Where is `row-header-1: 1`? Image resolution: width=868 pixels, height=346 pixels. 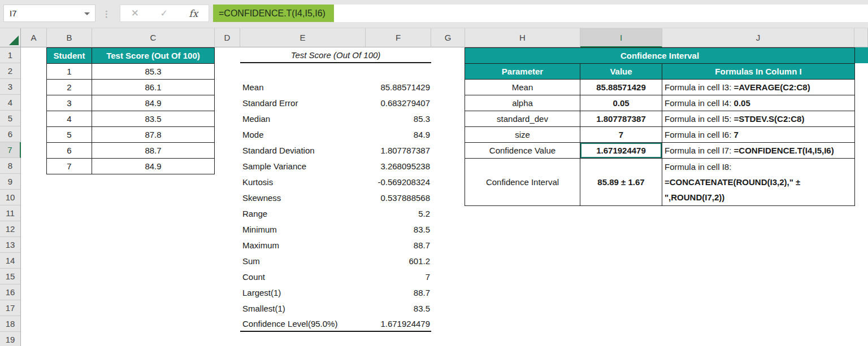 row-header-1: 1 is located at coordinates (10, 55).